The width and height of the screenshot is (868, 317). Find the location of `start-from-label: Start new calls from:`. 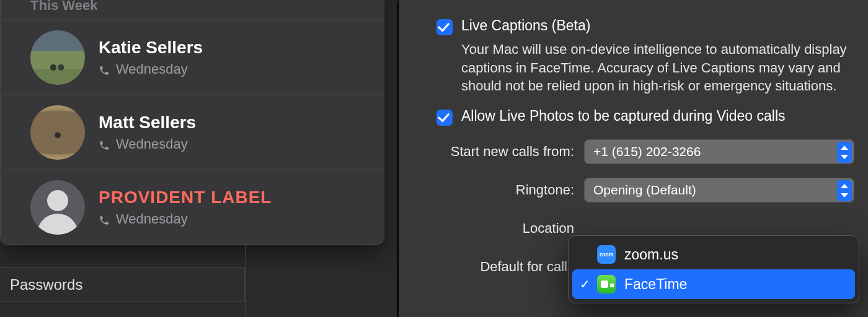

start-from-label: Start new calls from: is located at coordinates (505, 152).